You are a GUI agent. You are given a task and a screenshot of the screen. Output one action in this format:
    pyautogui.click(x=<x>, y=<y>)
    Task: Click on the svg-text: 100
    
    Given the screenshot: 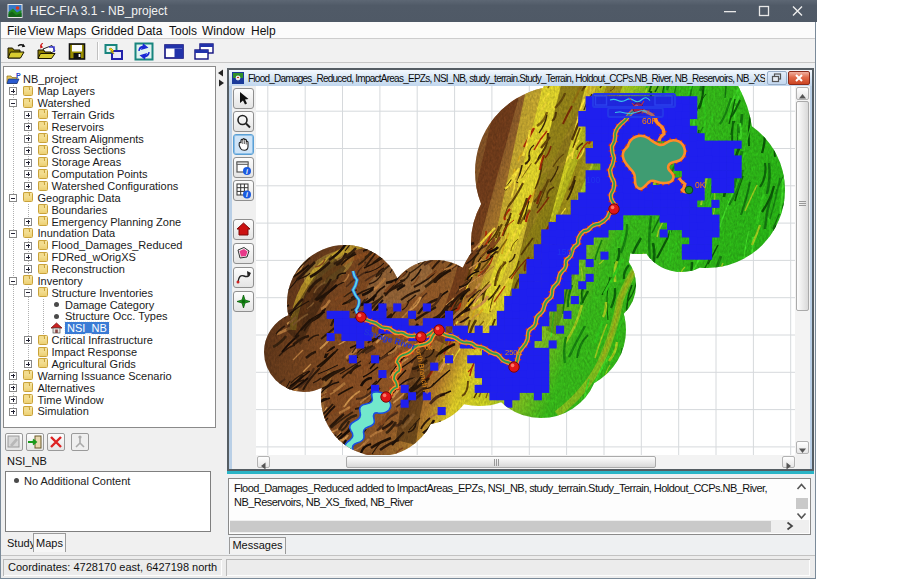 What is the action you would take?
    pyautogui.click(x=593, y=180)
    